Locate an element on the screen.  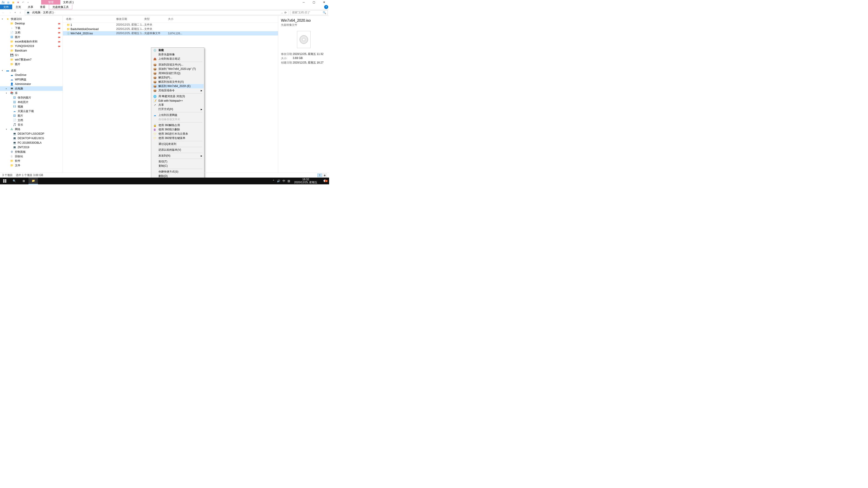
context-menu-item: 📦解压到(F)... is located at coordinates (178, 77).